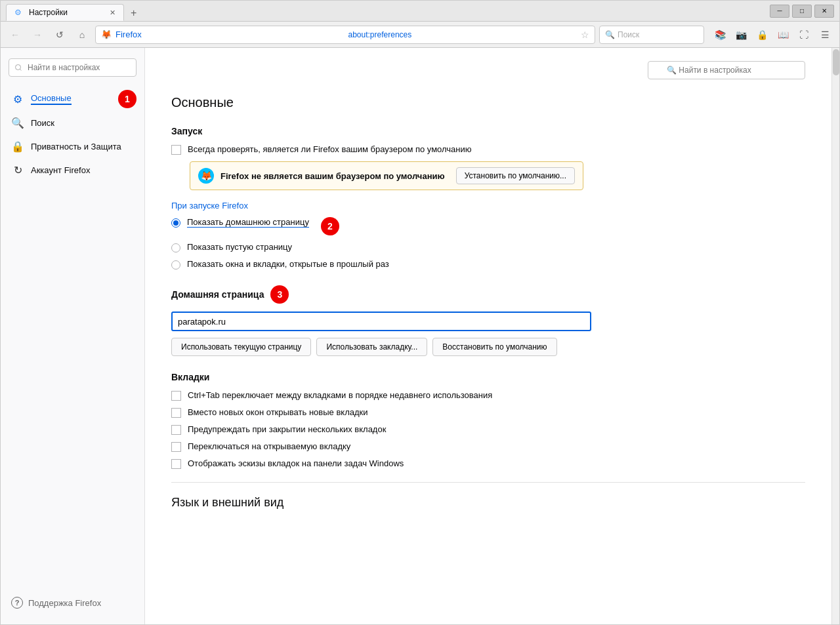  Describe the element at coordinates (72, 170) in the screenshot. I see `sidebar-item-account: ↻ Аккаунт Firefox` at that location.